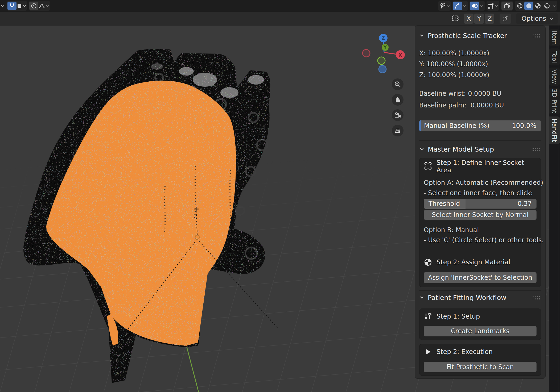 The image size is (560, 392). Describe the element at coordinates (280, 19) in the screenshot. I see `tool-settings-bar: X Y Z Options` at that location.